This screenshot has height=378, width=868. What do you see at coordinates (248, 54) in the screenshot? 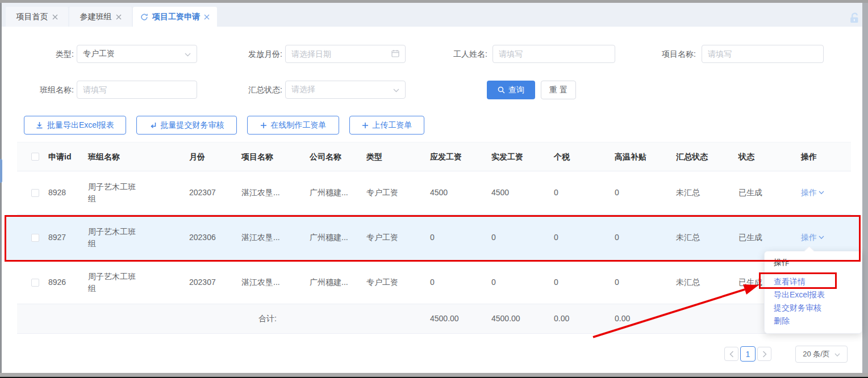
I see `pay-month-label: 发放月份:` at bounding box center [248, 54].